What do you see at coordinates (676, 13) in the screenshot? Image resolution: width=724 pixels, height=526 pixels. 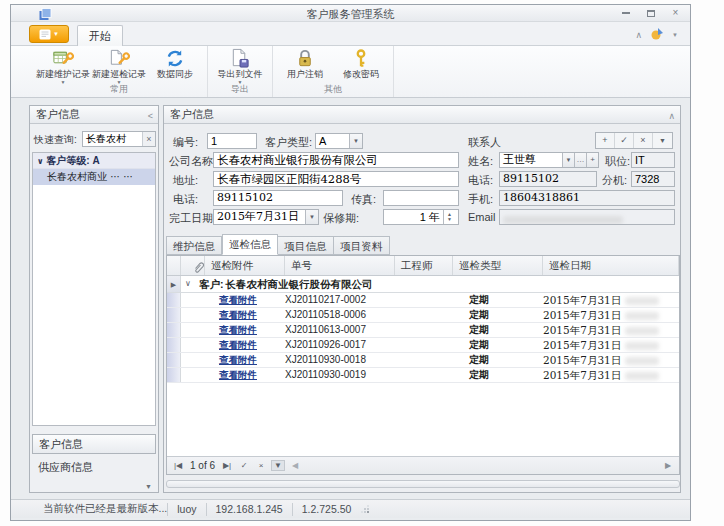 I see `close-button: ×` at bounding box center [676, 13].